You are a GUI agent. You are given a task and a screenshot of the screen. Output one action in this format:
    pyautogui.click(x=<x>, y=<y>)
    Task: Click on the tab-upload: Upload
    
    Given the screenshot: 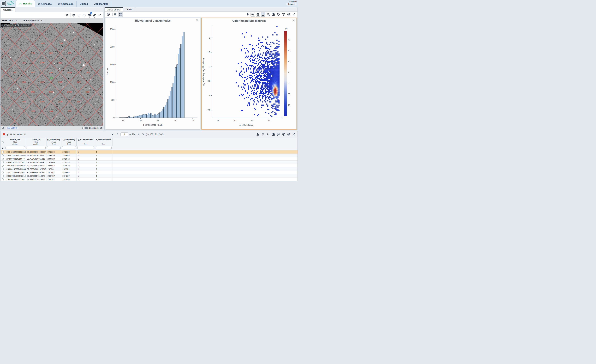 What is the action you would take?
    pyautogui.click(x=84, y=4)
    